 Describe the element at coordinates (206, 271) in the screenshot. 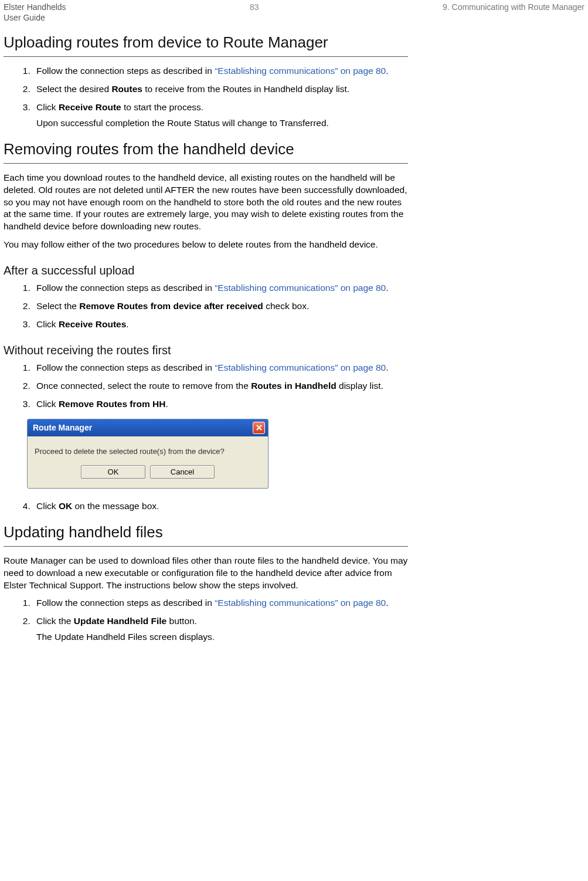

I see `subsection-after-upload: After a successful upload` at that location.